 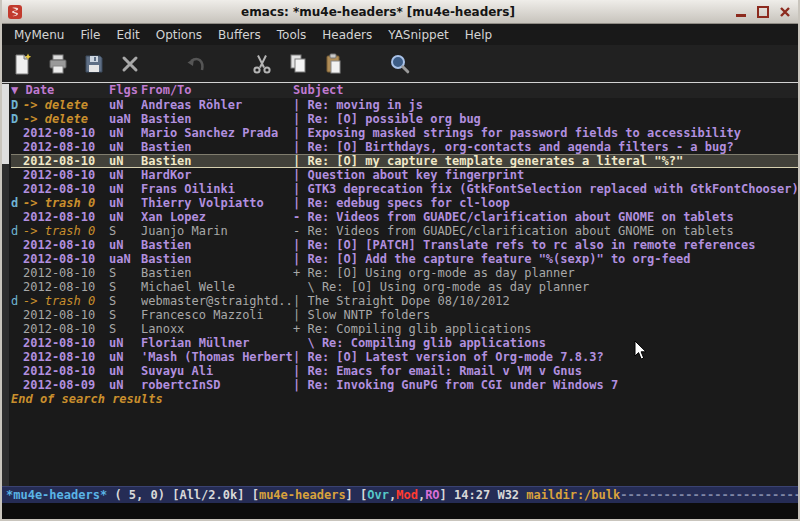 I want to click on row-from: Juanjo Marin, so click(x=217, y=231).